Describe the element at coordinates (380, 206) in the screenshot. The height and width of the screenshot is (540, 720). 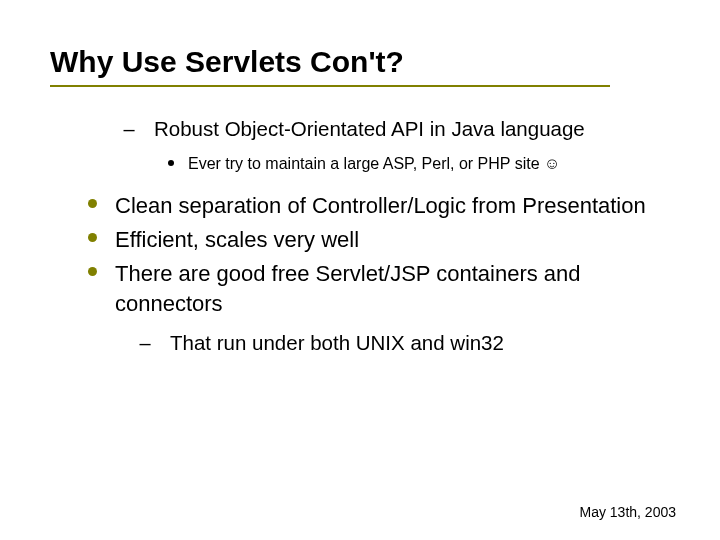
I see `main-bullet-1-text: Clean separation of Controller/Logic fro…` at that location.